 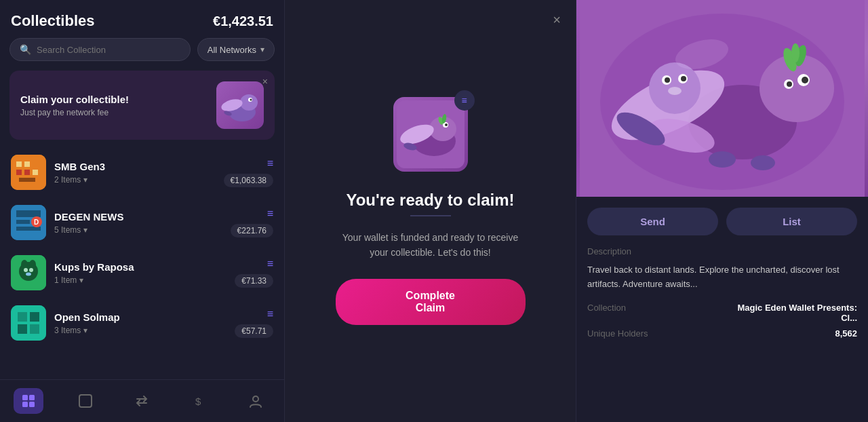 I want to click on bottom-nav: $, so click(x=142, y=400).